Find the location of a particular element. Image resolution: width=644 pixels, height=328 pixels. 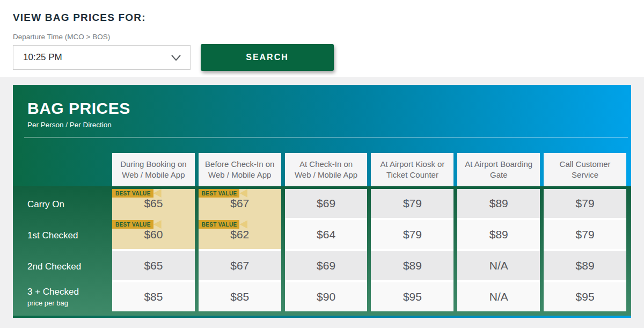

row-label-text: Carry On is located at coordinates (68, 205).